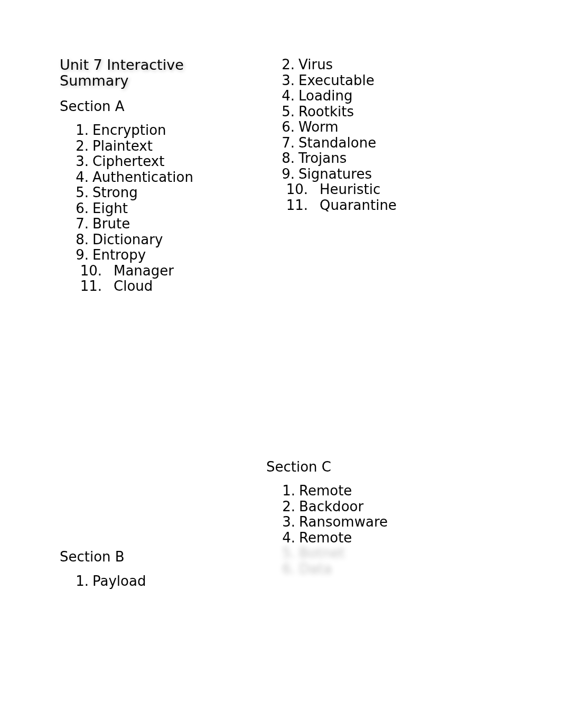 The width and height of the screenshot is (561, 728). Describe the element at coordinates (123, 146) in the screenshot. I see `list-item-text: Plaintext` at that location.